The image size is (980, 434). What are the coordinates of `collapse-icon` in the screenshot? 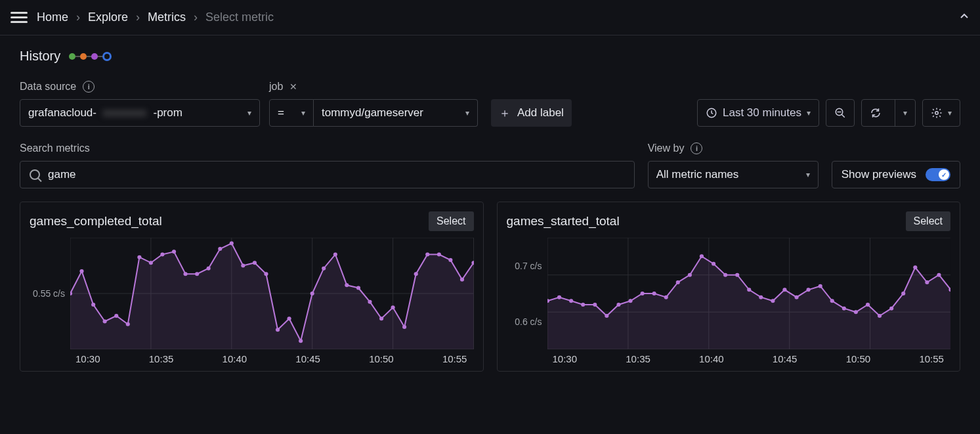 It's located at (964, 18).